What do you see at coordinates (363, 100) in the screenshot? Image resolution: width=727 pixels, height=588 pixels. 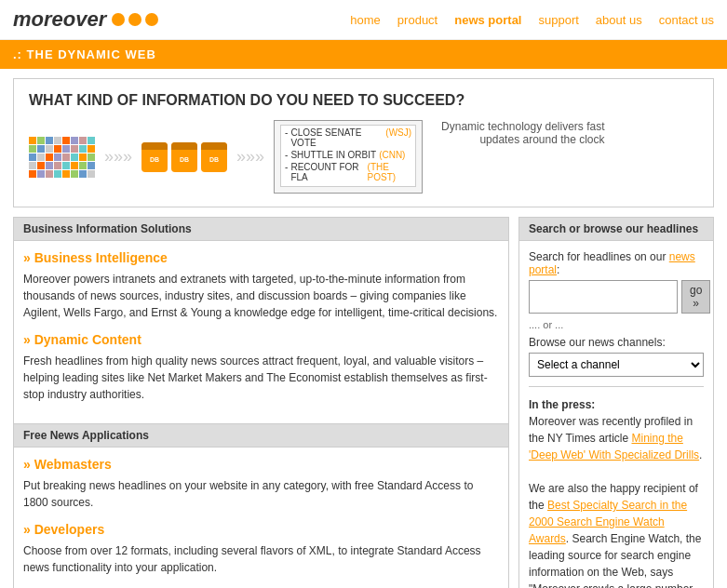 I see `hero-title: WHAT KIND OF INFORMATION DO YOU NEED TO …` at bounding box center [363, 100].